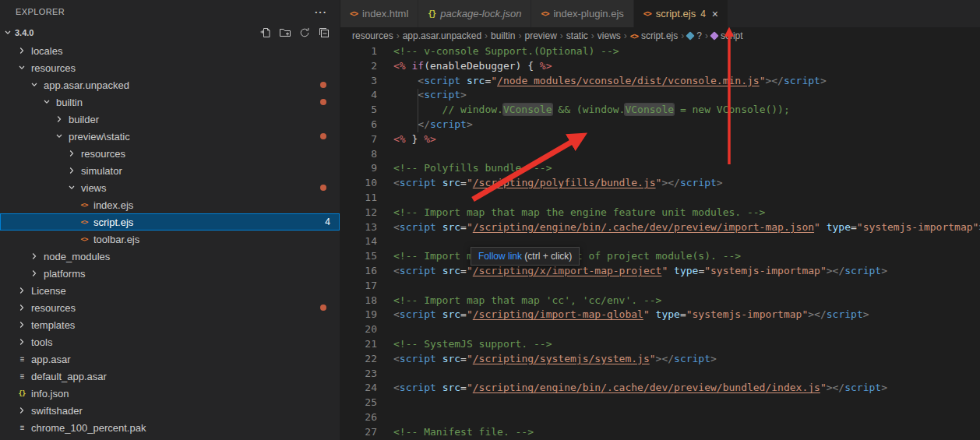 This screenshot has width=980, height=440. Describe the element at coordinates (442, 36) in the screenshot. I see `breadcrumb-item: app.asar.unpacked` at that location.